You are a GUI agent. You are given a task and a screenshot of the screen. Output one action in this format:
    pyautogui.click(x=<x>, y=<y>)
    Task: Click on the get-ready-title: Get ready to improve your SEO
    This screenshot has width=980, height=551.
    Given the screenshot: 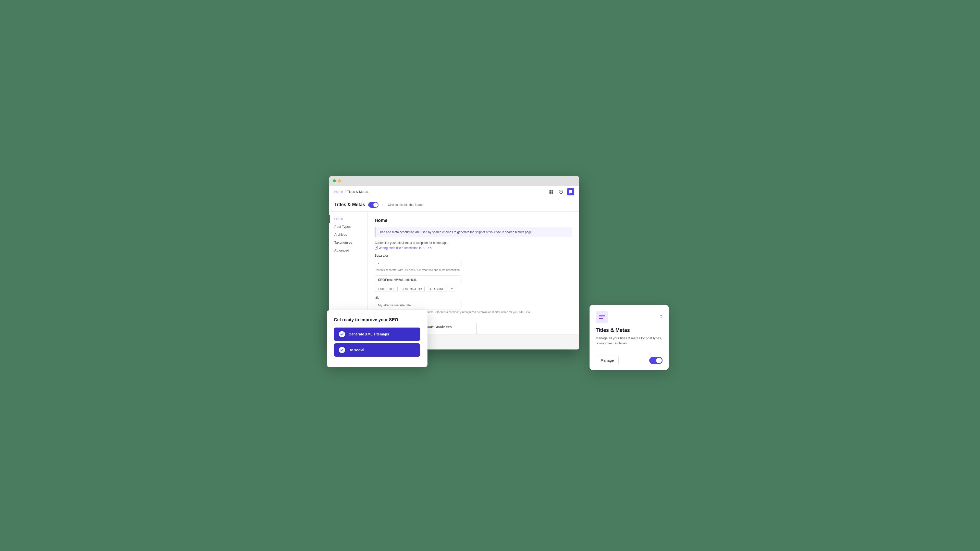 What is the action you would take?
    pyautogui.click(x=377, y=320)
    